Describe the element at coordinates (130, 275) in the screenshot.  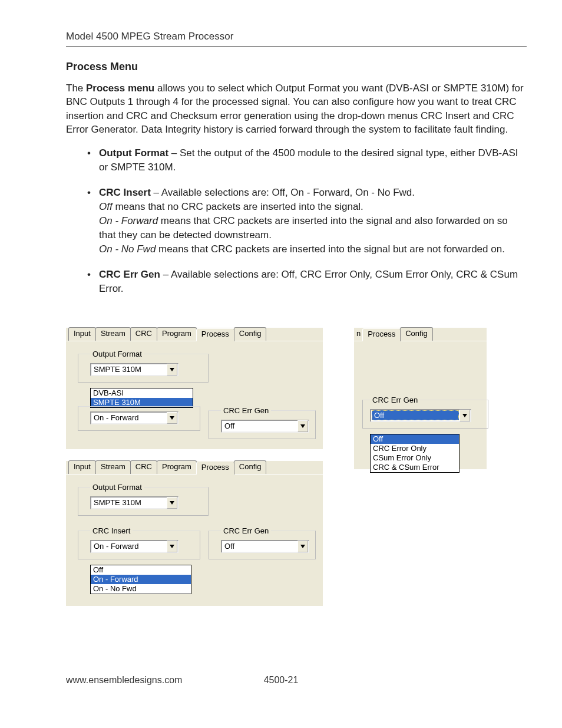
I see `term: CRC Err Gen` at that location.